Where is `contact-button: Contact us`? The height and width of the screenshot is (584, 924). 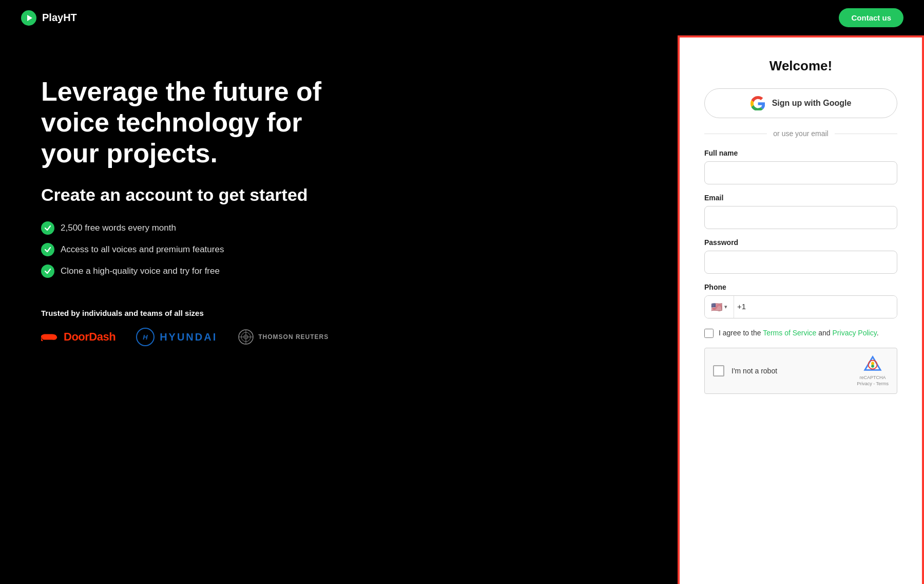
contact-button: Contact us is located at coordinates (871, 17).